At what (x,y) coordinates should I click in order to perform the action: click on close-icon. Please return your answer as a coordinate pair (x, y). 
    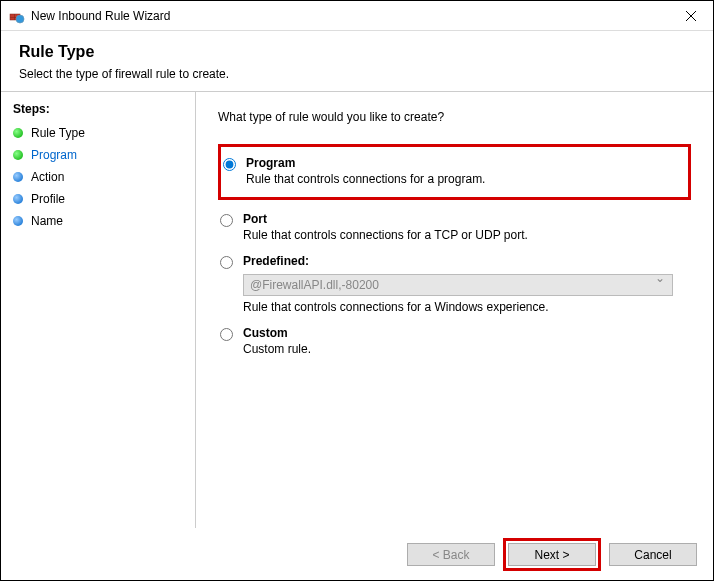
    Looking at the image, I should click on (691, 16).